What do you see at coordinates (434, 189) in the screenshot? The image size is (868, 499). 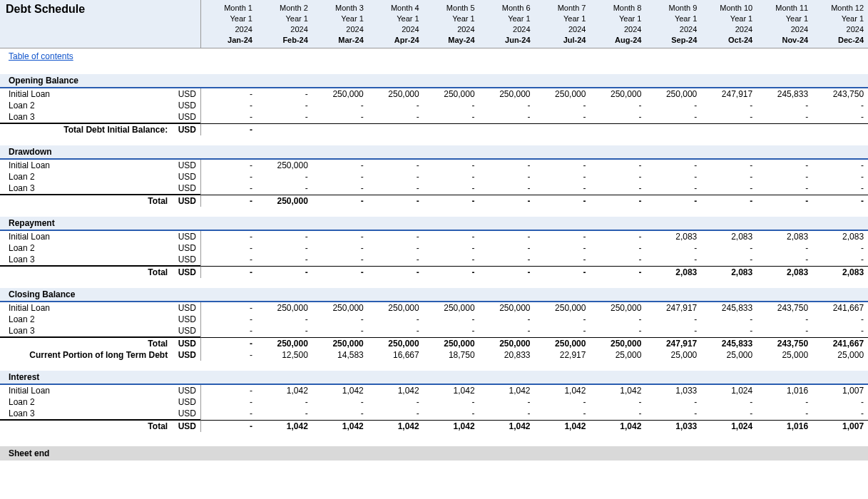 I see `row-drawdown-2: Loan 3USD------------` at bounding box center [434, 189].